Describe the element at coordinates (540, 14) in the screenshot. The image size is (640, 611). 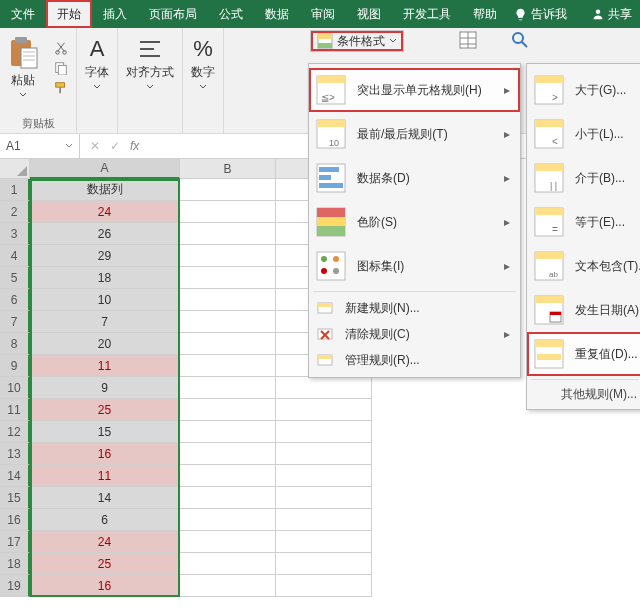
I see `tell-me: 告诉我` at that location.